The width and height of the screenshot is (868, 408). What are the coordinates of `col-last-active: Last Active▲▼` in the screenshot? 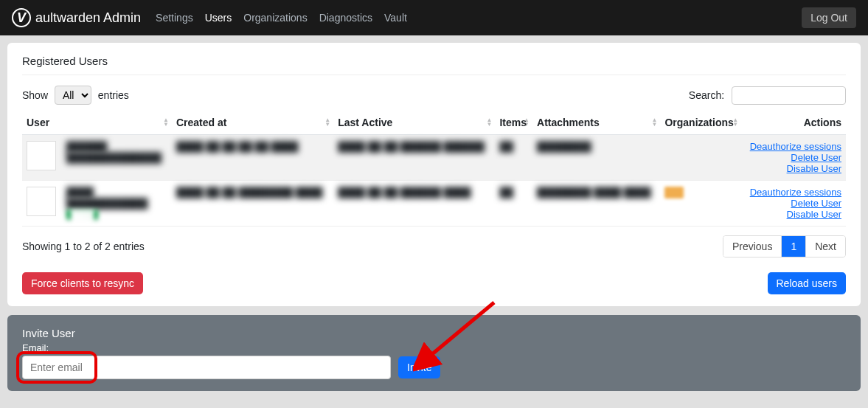 It's located at (414, 122).